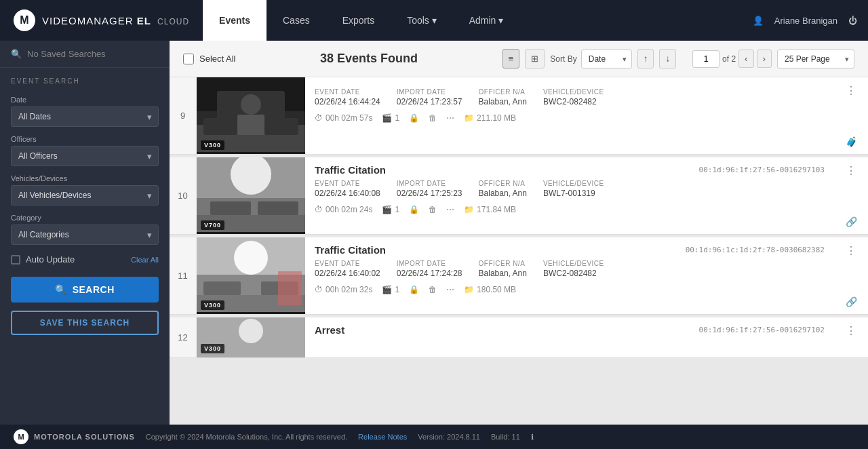  What do you see at coordinates (217, 58) in the screenshot?
I see `select-all-label: Select All` at bounding box center [217, 58].